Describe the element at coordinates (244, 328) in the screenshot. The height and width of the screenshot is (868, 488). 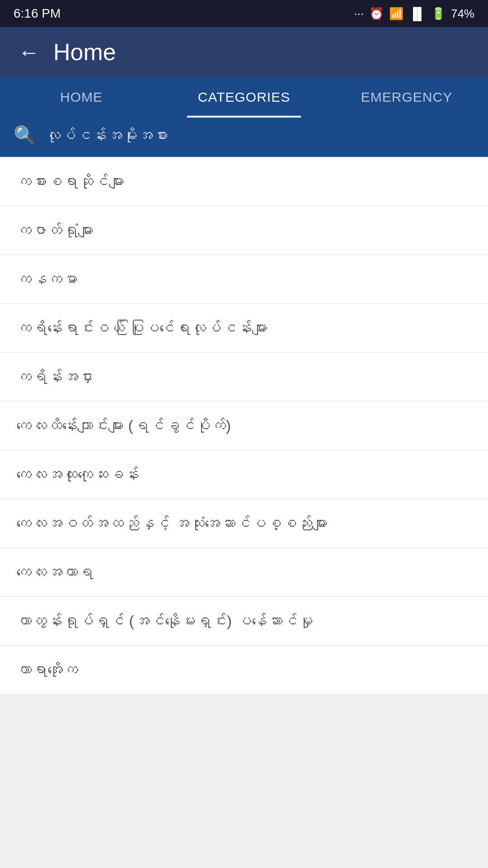
I see `category-item: ကရိန်းရောင်းဝယ် ပြုပြင်ရေးလုပ်ငန်းများ` at that location.